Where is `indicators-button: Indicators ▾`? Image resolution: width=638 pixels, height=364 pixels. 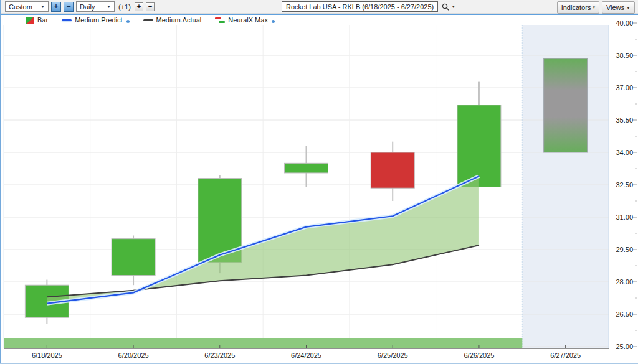
indicators-button: Indicators ▾ is located at coordinates (578, 7).